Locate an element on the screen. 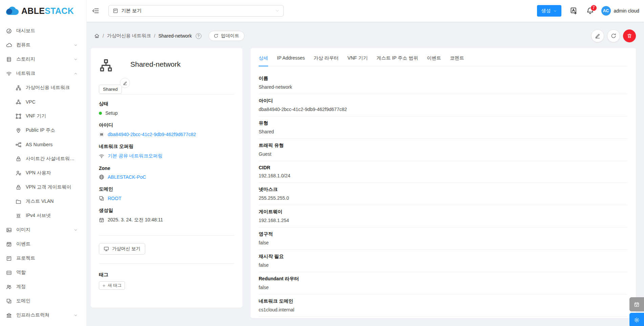 Image resolution: width=644 pixels, height=326 pixels. sidebar-item-label: VPN 사용자 is located at coordinates (39, 173).